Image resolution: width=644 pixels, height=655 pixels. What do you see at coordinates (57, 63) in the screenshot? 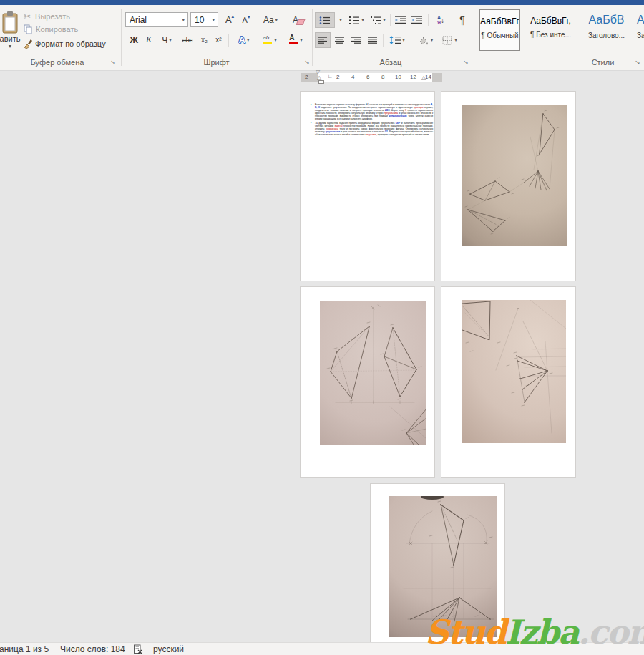
I see `clipboard-group-label: Буфер обмена` at bounding box center [57, 63].